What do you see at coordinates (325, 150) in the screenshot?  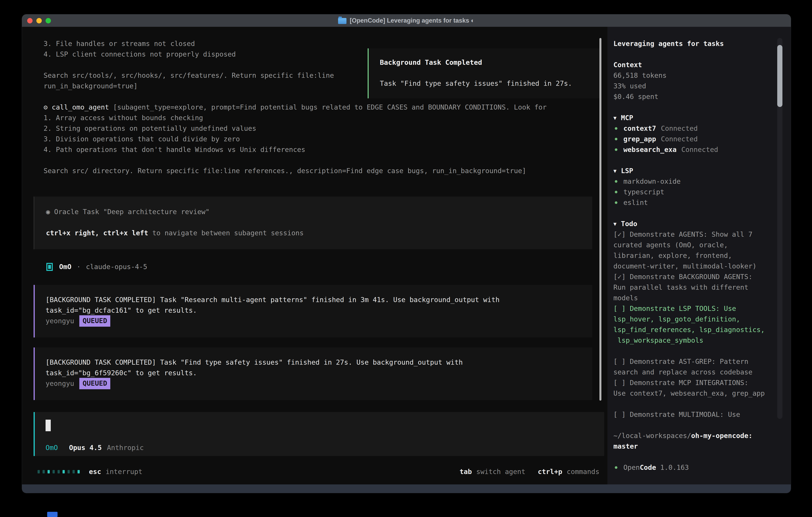 I see `tool-call-list-item: 4. Path operations that don't handle Win…` at bounding box center [325, 150].